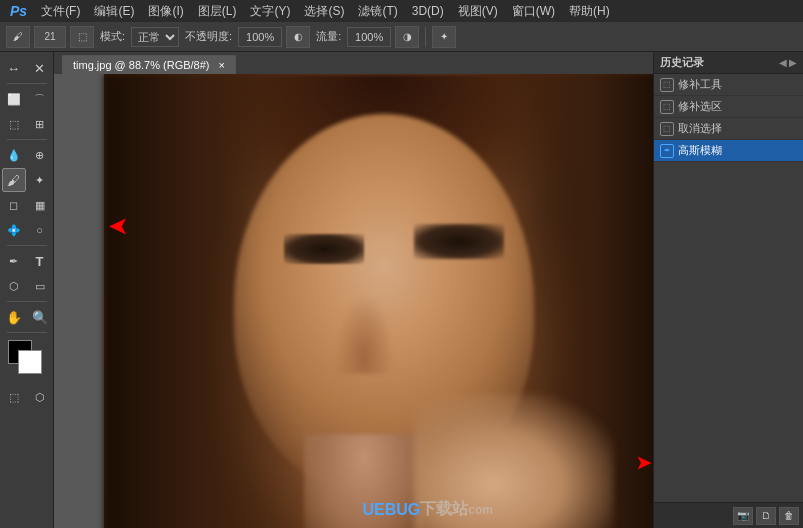 This screenshot has width=803, height=528. I want to click on tool-row-select2: ⬚ ⊞, so click(27, 124).